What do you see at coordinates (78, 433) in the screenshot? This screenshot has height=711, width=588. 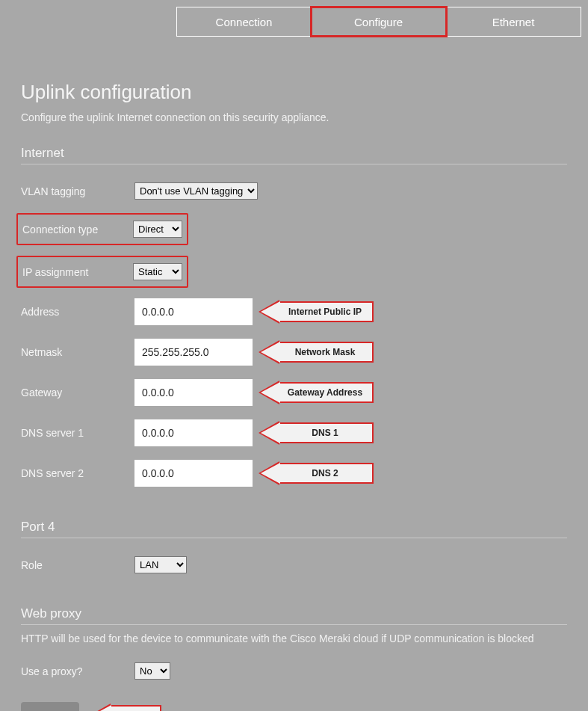 I see `dns1-label: DNS server 1` at bounding box center [78, 433].